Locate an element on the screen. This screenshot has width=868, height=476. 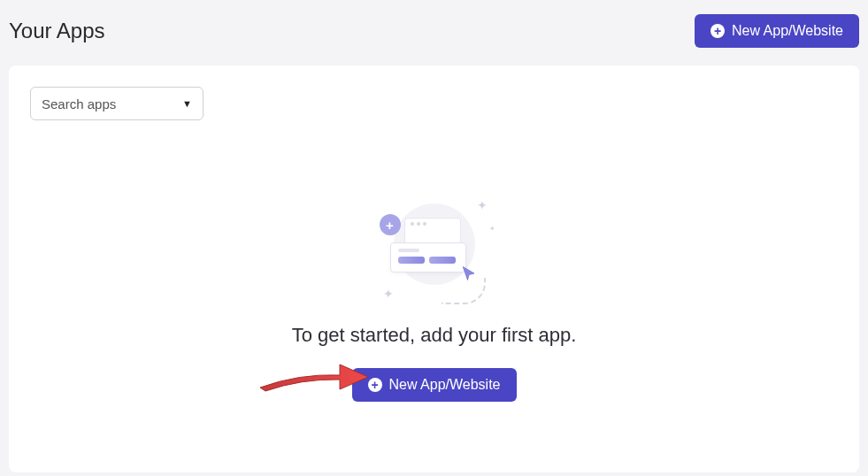
cursor-icon is located at coordinates (469, 273).